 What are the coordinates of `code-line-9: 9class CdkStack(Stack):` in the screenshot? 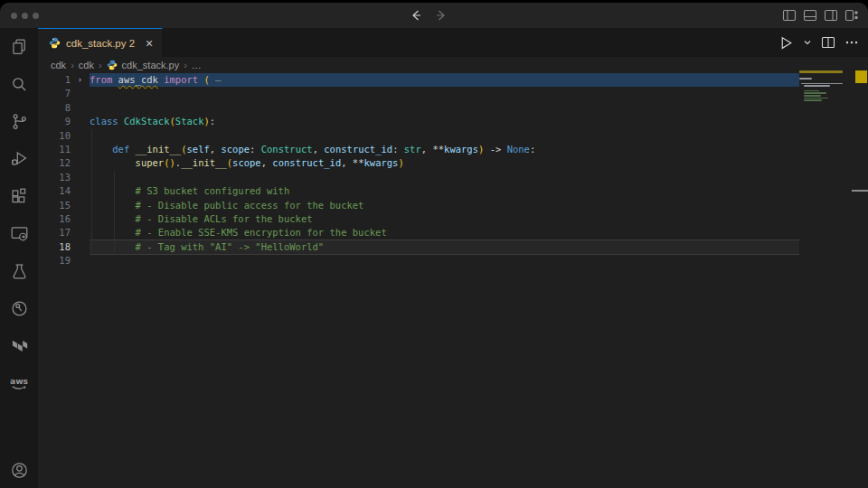 It's located at (453, 121).